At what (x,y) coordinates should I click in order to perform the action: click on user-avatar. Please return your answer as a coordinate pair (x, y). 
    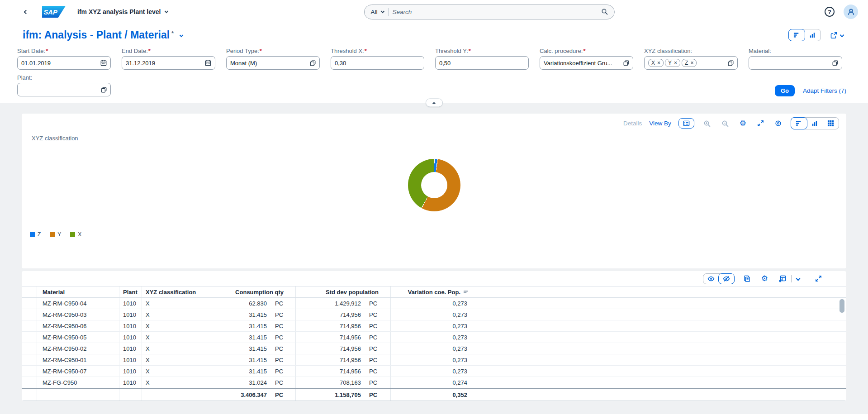
    Looking at the image, I should click on (851, 12).